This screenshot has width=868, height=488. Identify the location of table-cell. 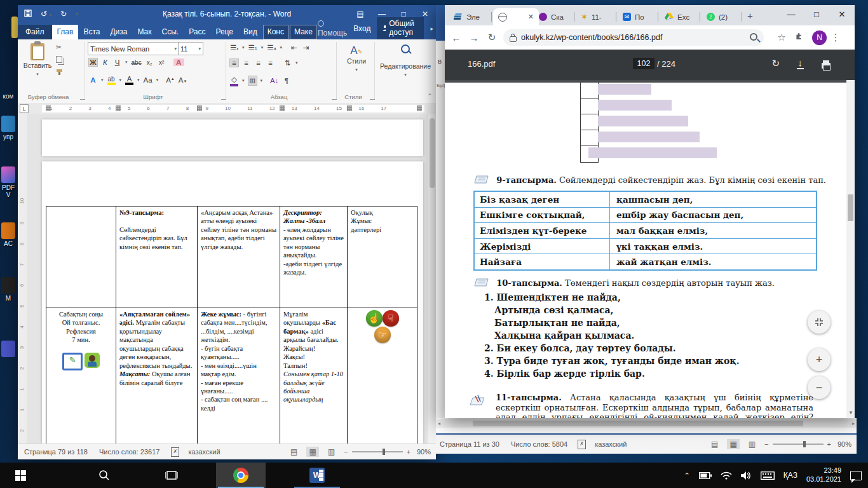
(81, 257).